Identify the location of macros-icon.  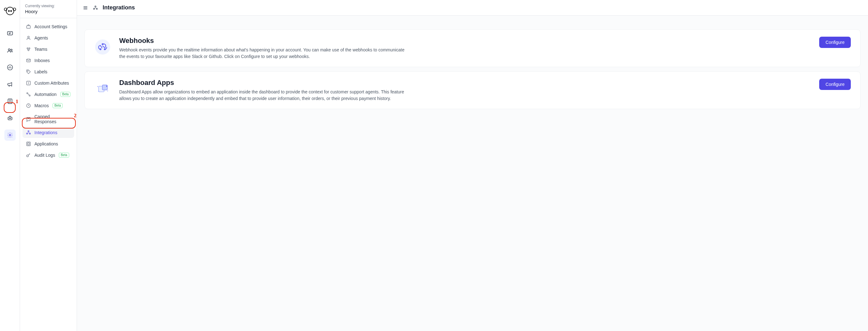
(28, 106).